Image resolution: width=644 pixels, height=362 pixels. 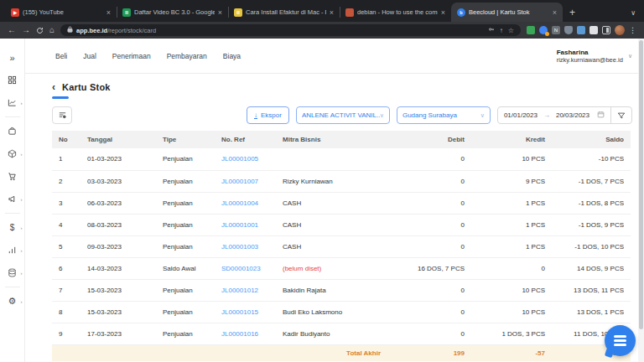 What do you see at coordinates (283, 12) in the screenshot?
I see `browser-tab: ≣Cara Install Efaktur di Mac - Bl×` at bounding box center [283, 12].